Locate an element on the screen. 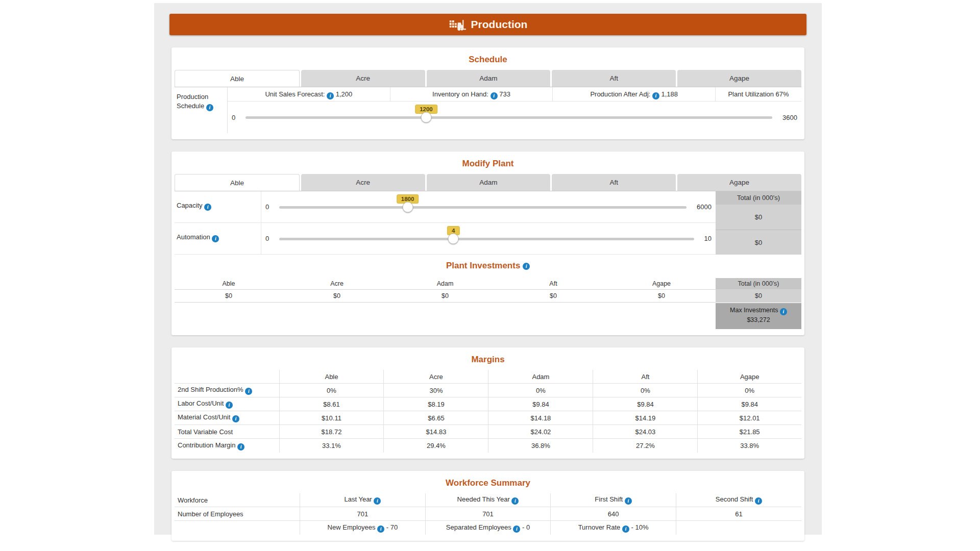  cell: 33.8% is located at coordinates (749, 446).